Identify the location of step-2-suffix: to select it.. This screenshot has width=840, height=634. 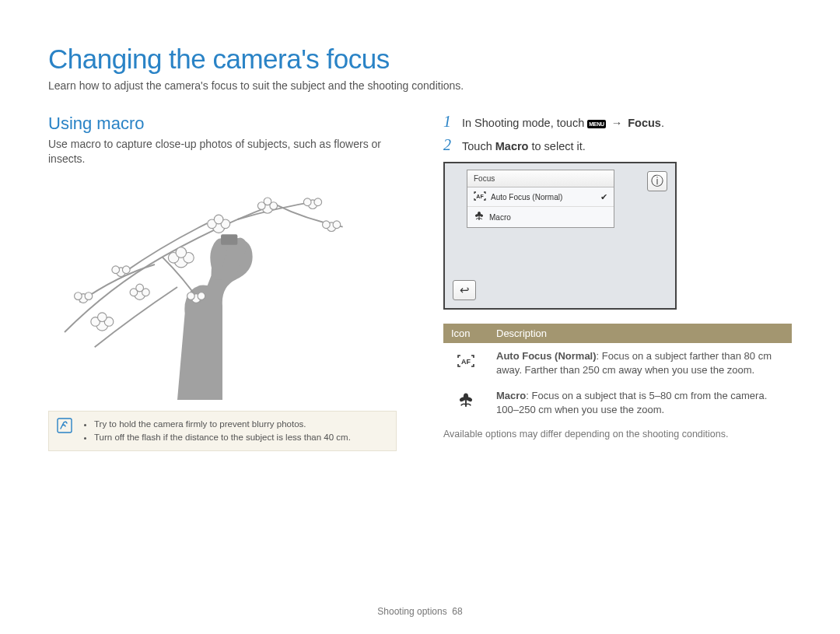
(557, 146).